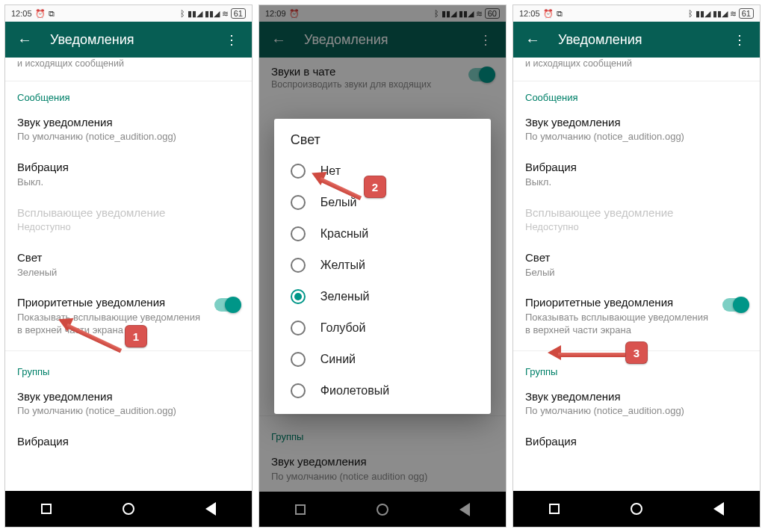 This screenshot has height=532, width=765. Describe the element at coordinates (382, 81) in the screenshot. I see `setting-chat-sounds: Звуки в чате Воспроизводить звуки для вх…` at that location.